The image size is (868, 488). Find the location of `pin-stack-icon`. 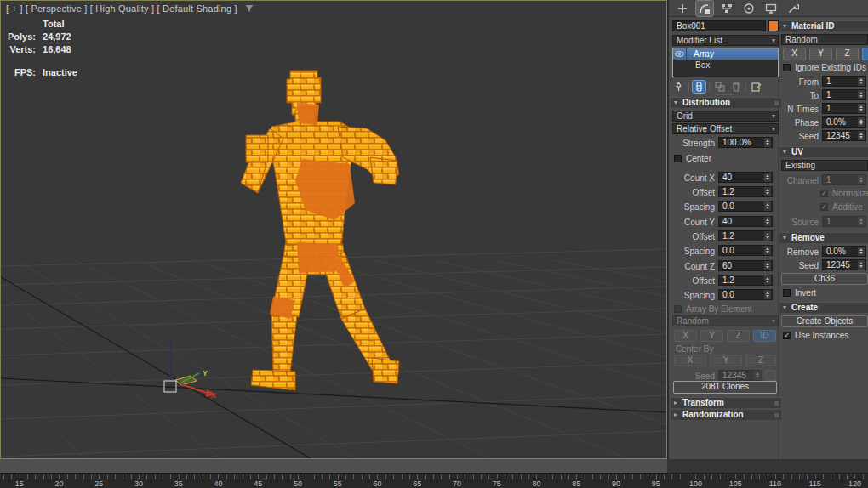

pin-stack-icon is located at coordinates (679, 87).